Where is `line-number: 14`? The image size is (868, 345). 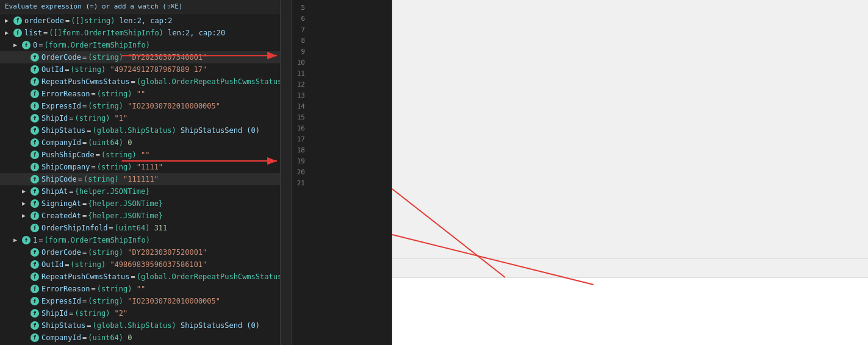 line-number: 14 is located at coordinates (300, 107).